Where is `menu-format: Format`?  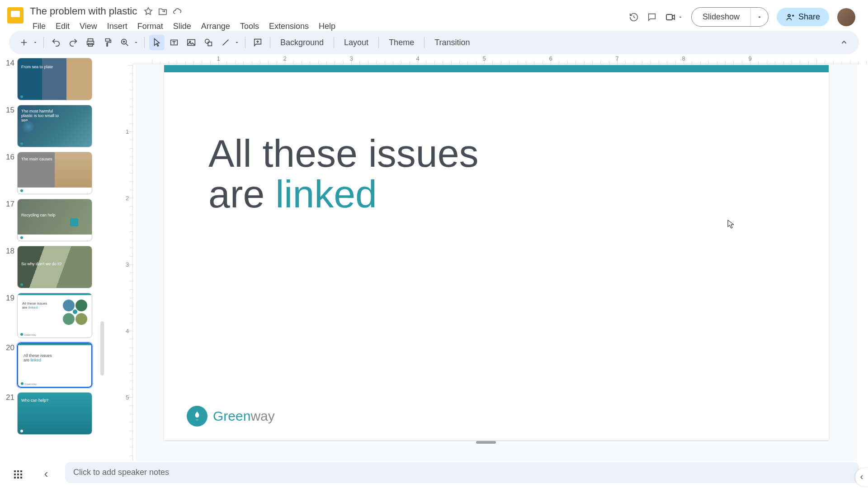 menu-format: Format is located at coordinates (150, 26).